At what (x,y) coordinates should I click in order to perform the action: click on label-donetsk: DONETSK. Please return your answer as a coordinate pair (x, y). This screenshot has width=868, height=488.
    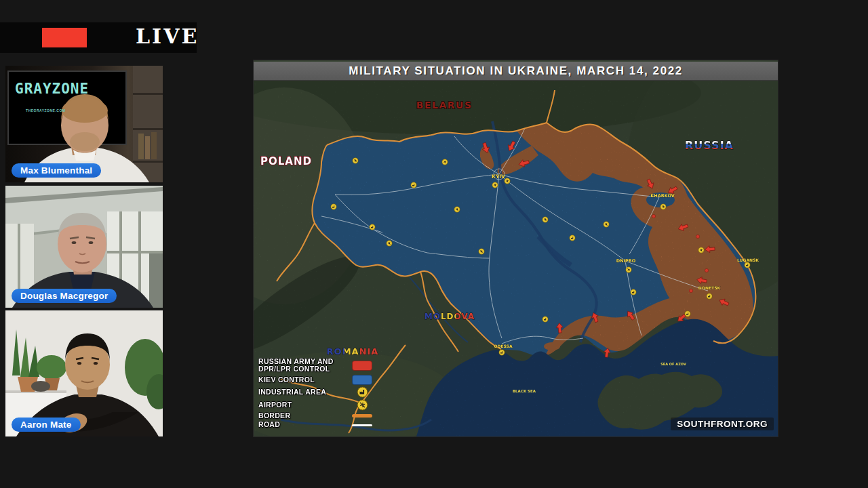
    Looking at the image, I should click on (709, 287).